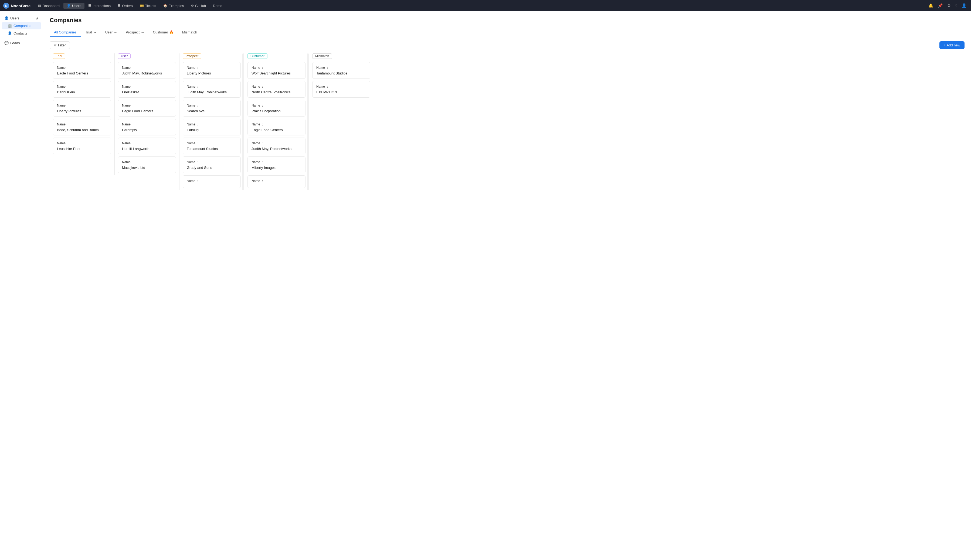 This screenshot has height=560, width=971. Describe the element at coordinates (212, 127) in the screenshot. I see `kanban-card: Name ： Earslug` at that location.